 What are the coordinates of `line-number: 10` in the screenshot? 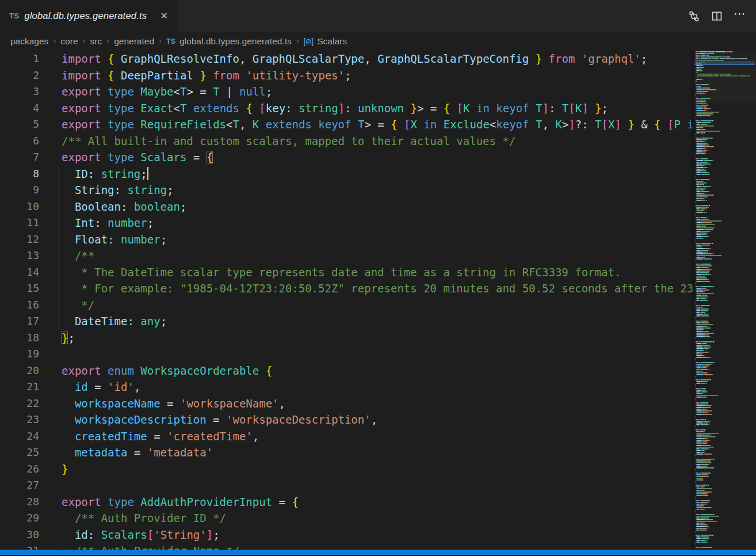 It's located at (20, 207).